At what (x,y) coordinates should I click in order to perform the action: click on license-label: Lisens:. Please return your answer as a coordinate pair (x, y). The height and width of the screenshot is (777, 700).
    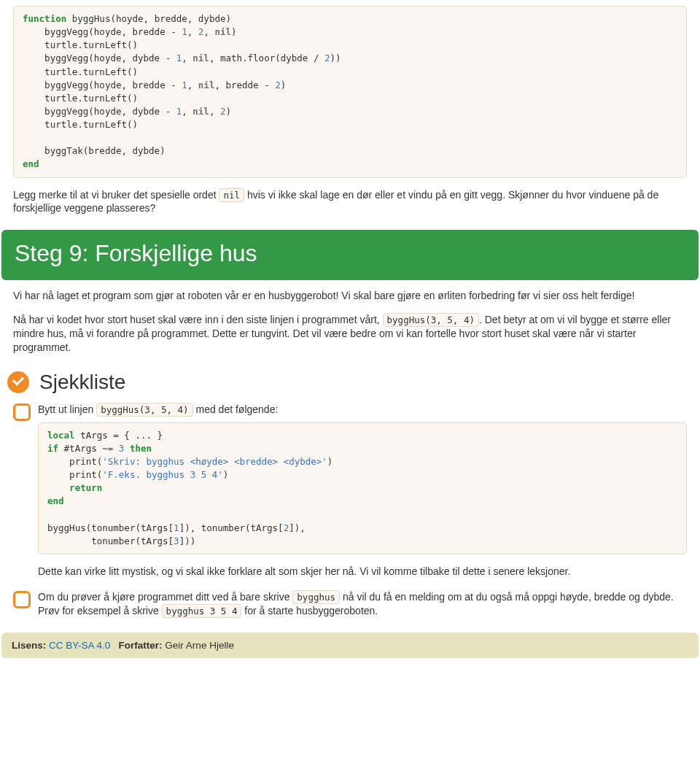
    Looking at the image, I should click on (29, 645).